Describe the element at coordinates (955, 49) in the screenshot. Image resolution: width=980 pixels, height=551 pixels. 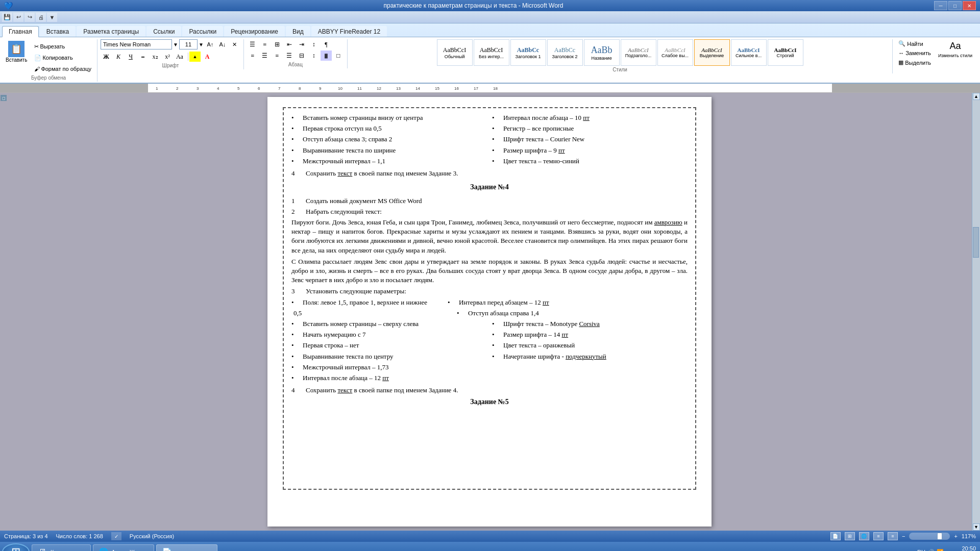
I see `change-style-button: Аа Изменить стили` at that location.